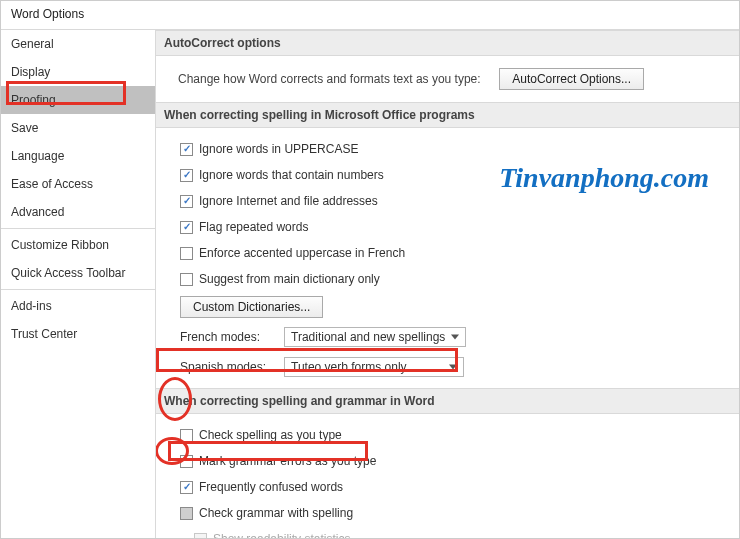  Describe the element at coordinates (78, 334) in the screenshot. I see `nav-item-trust-center: Trust Center` at that location.